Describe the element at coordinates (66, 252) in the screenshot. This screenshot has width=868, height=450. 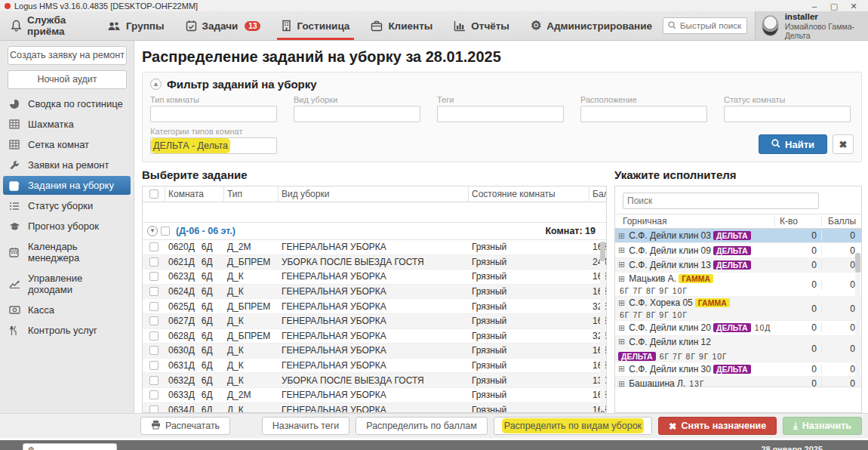
I see `sidebar-item-manager-calendar: Календарь менеджера` at that location.